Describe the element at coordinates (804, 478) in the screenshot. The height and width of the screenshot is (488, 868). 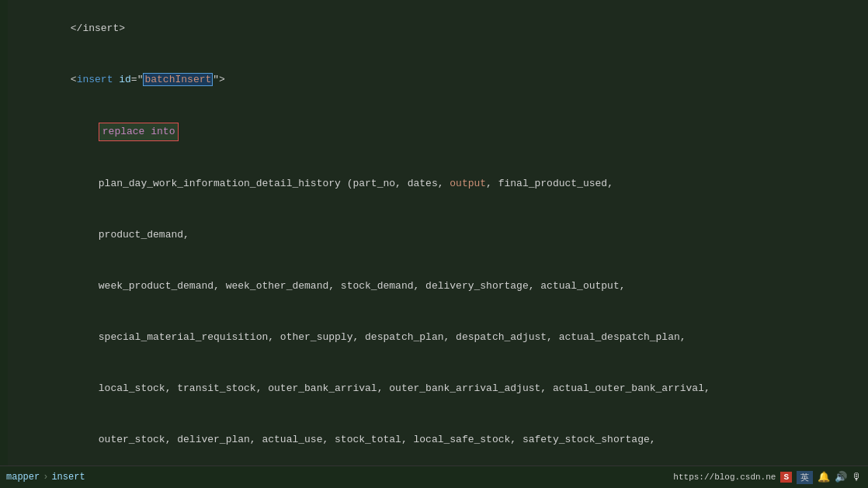
I see `lang-indicator: 英` at that location.